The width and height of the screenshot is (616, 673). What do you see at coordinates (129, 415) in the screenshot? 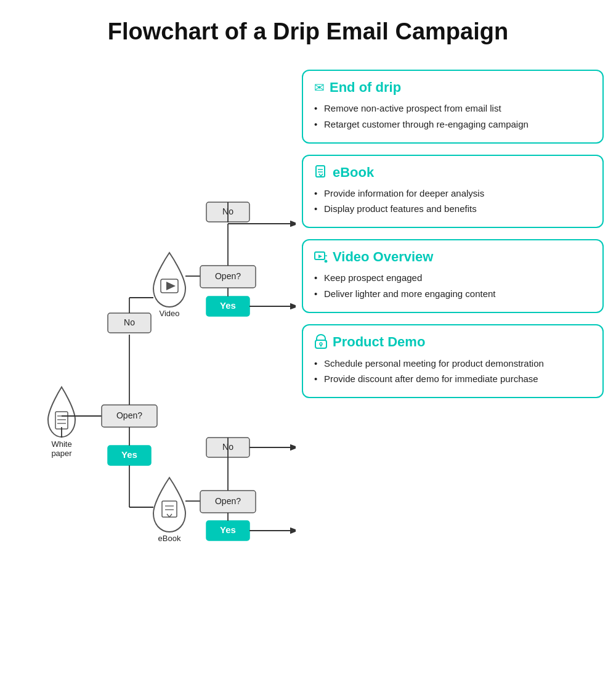
I see `open-q1-label: Open?` at bounding box center [129, 415].